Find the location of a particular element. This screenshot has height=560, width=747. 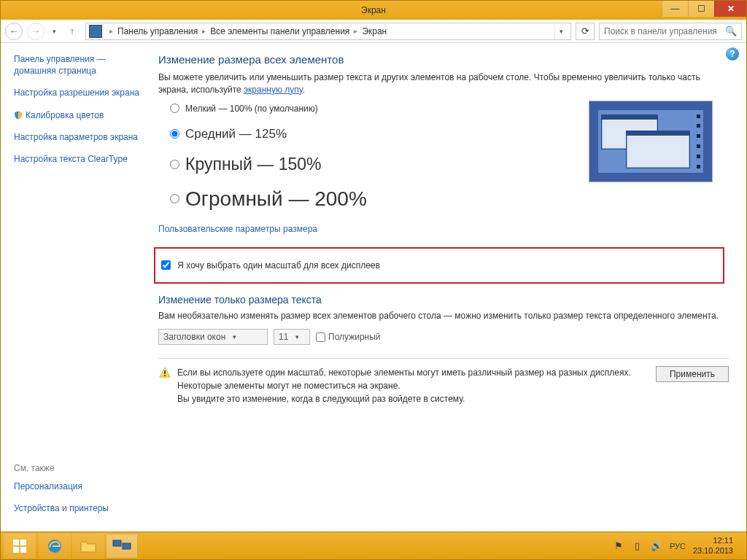

volume-icon: 🔊 is located at coordinates (657, 546).